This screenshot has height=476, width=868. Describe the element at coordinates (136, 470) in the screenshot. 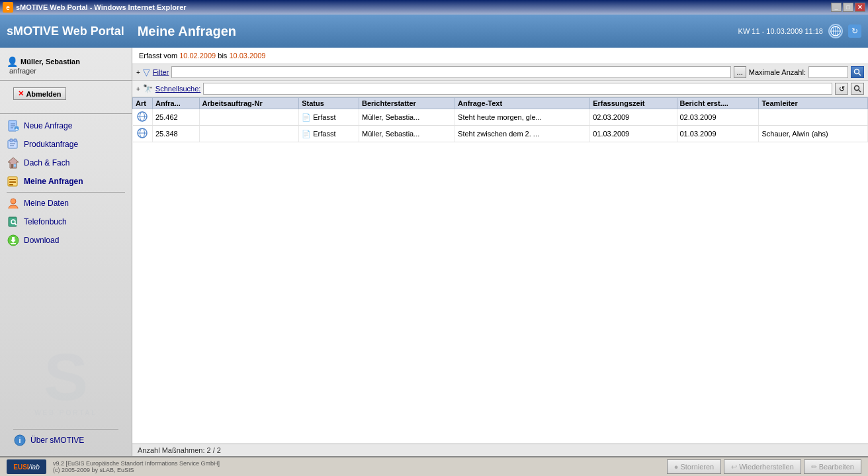

I see `footer-copyright: (c) 2005-2009 by sLAB, EuSIS` at that location.